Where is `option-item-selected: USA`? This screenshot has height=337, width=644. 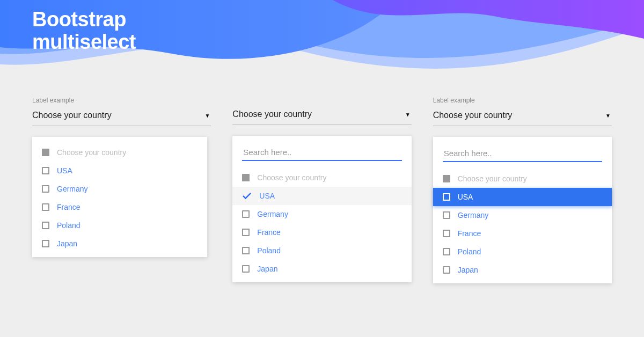
option-item-selected: USA is located at coordinates (322, 196).